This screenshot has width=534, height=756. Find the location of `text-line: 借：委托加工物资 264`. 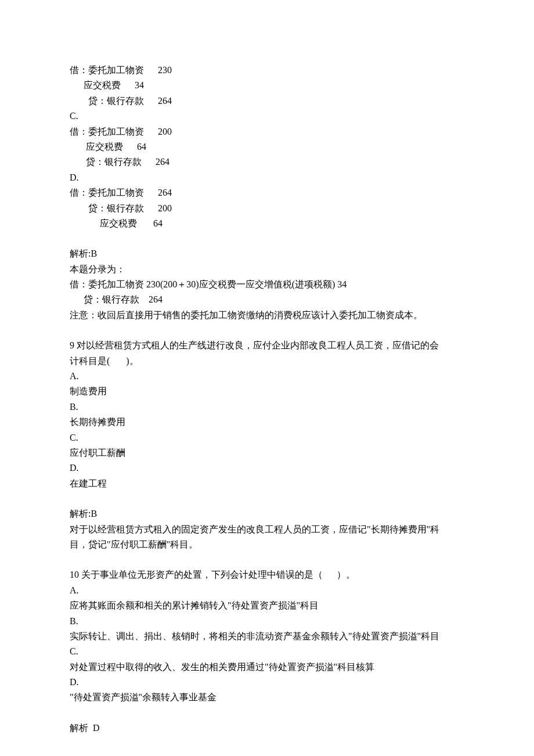

text-line: 借：委托加工物资 264 is located at coordinates (270, 193).